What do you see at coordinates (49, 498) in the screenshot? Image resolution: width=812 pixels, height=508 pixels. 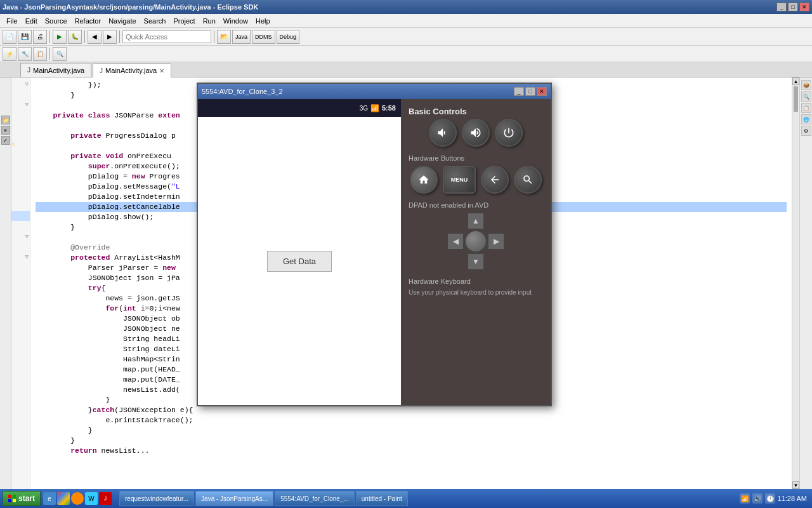 I see `ie-icon: e` at bounding box center [49, 498].